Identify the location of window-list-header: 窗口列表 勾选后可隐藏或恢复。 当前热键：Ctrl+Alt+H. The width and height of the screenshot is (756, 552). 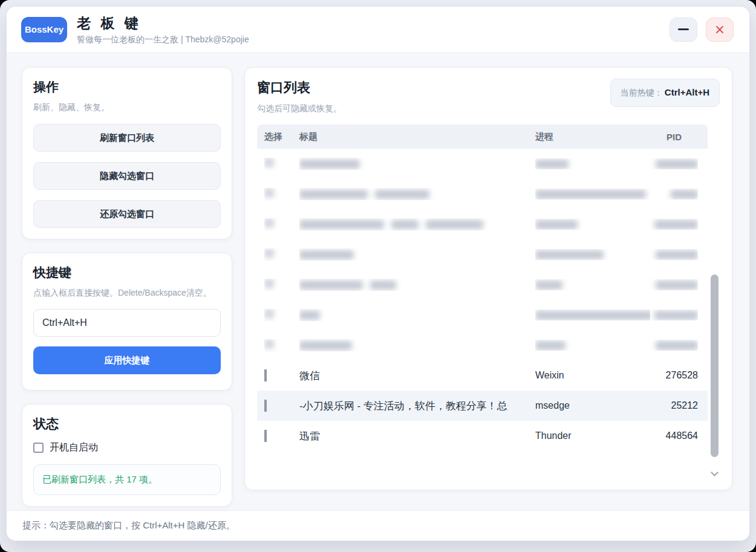
(489, 97).